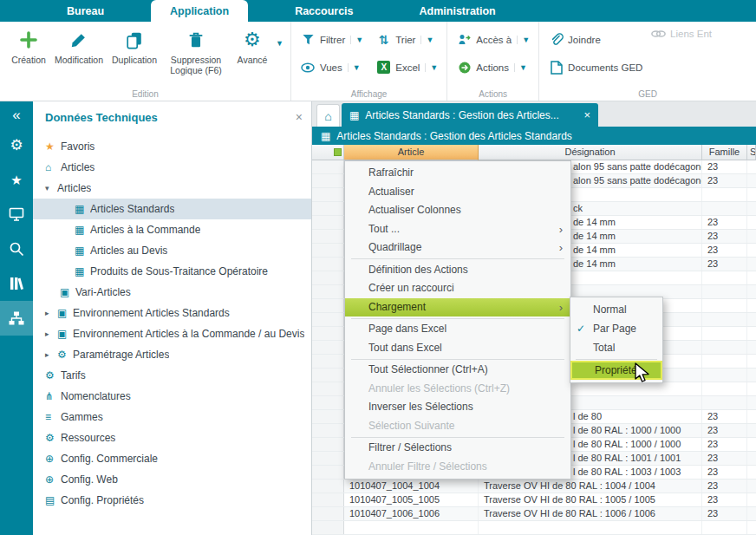 The height and width of the screenshot is (535, 756). Describe the element at coordinates (585, 114) in the screenshot. I see `tab-close-icon: ×` at that location.